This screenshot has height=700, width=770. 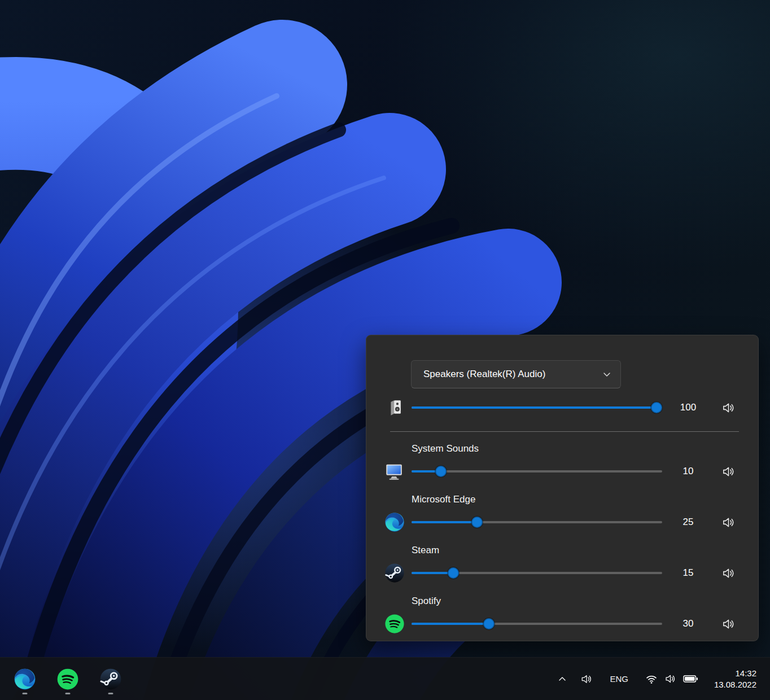 I want to click on master-volume-row: 100, so click(x=562, y=408).